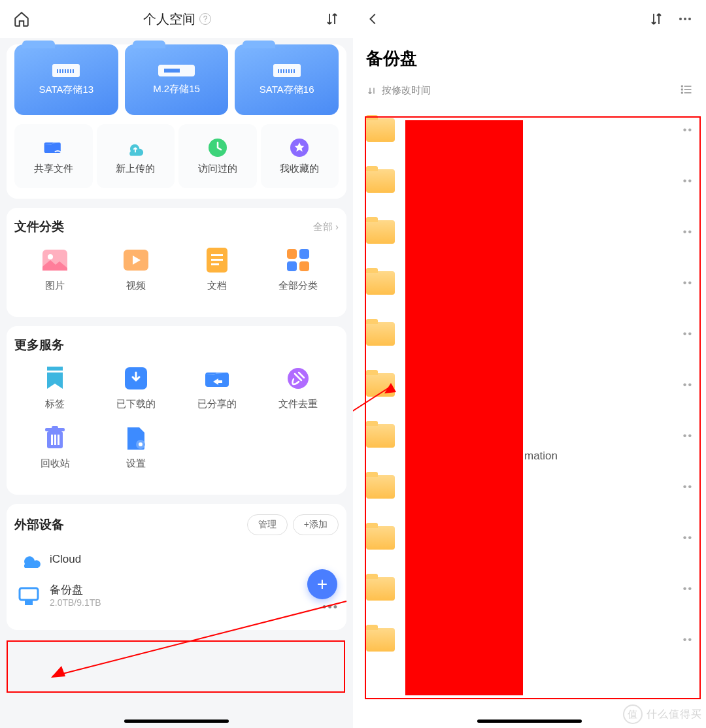  What do you see at coordinates (76, 603) in the screenshot?
I see `backup-size: 2.0TB/9.1TB` at bounding box center [76, 603].